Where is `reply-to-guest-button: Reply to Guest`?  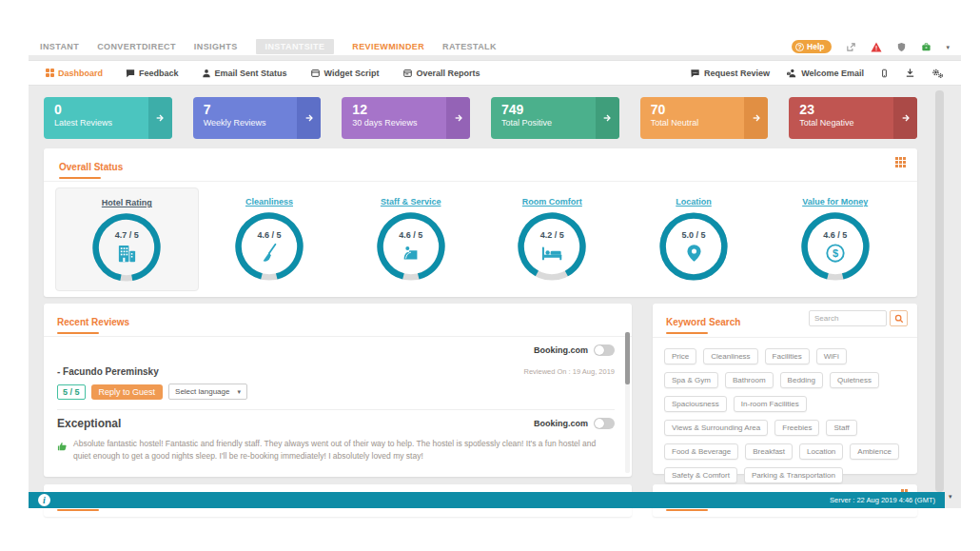
reply-to-guest-button: Reply to Guest is located at coordinates (127, 392).